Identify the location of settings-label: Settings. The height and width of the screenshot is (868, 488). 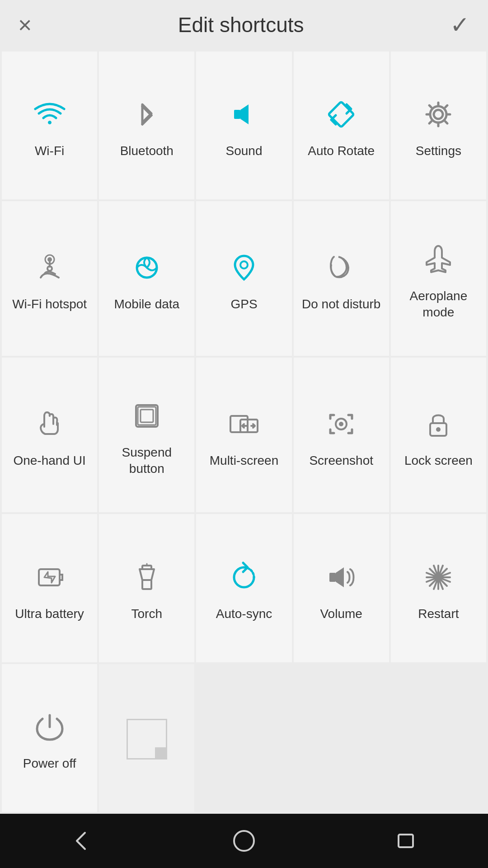
(438, 151).